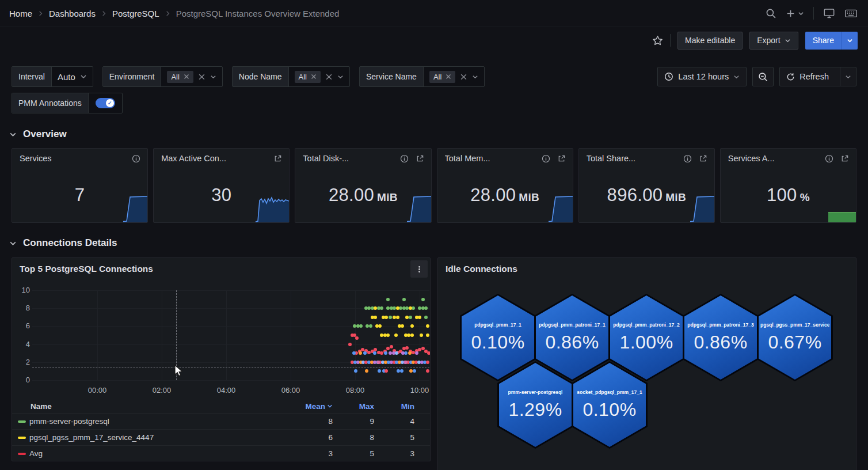  I want to click on stat-value-number: 30, so click(221, 195).